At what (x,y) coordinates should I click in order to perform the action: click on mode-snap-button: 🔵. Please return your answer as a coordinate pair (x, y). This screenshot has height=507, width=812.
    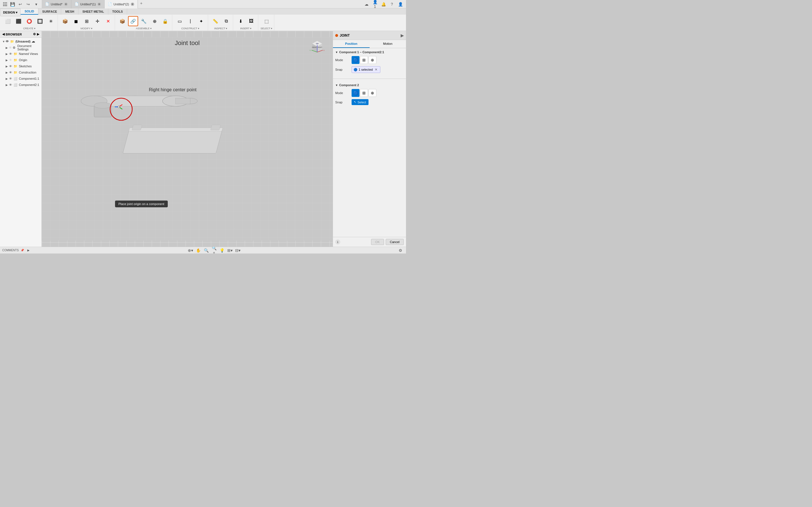
    Looking at the image, I should click on (356, 60).